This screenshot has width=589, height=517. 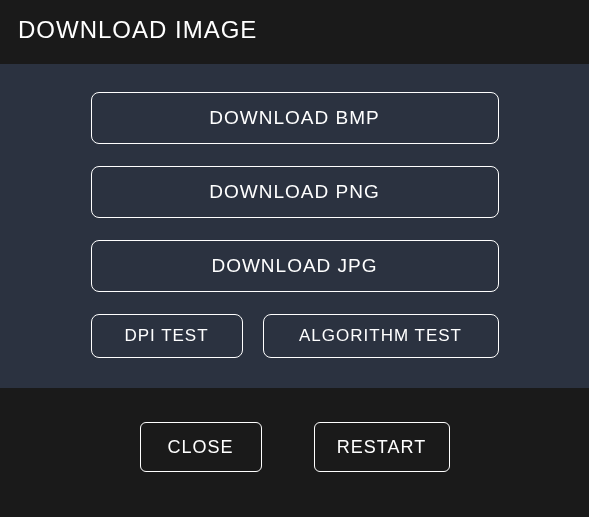 I want to click on restart-button: RESTART, so click(x=382, y=447).